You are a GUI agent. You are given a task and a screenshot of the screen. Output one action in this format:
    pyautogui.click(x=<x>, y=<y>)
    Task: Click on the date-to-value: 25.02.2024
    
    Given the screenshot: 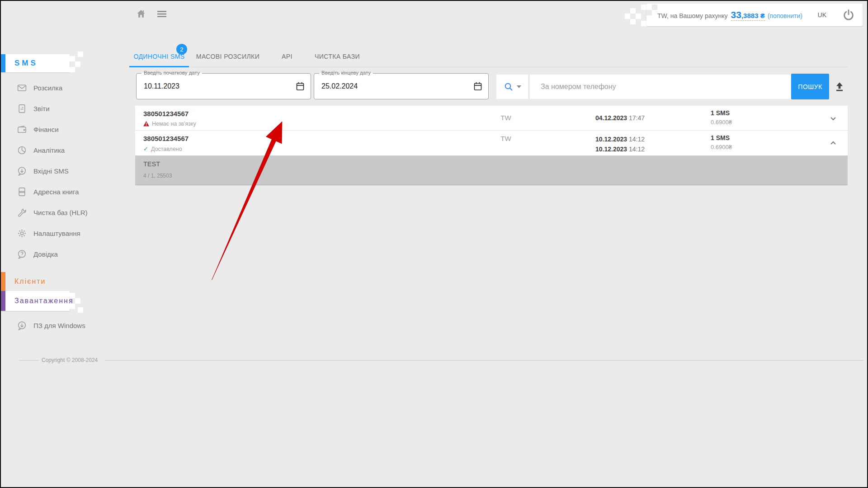 What is the action you would take?
    pyautogui.click(x=340, y=86)
    